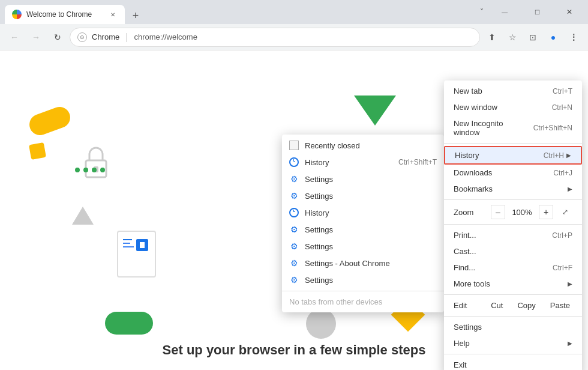 The height and width of the screenshot is (370, 588). What do you see at coordinates (466, 305) in the screenshot?
I see `edit-label: Edit` at bounding box center [466, 305].